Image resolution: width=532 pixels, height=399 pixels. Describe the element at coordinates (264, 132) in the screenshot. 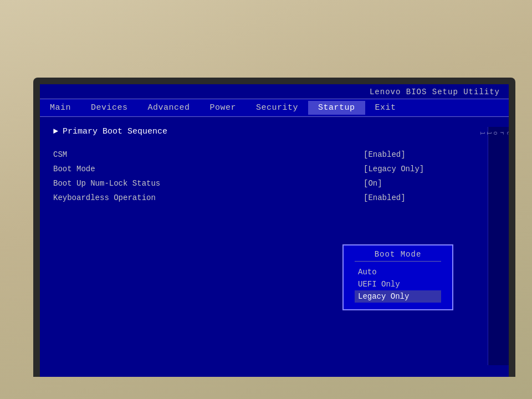

I see `section-header: ► Primary Boot Sequence` at that location.